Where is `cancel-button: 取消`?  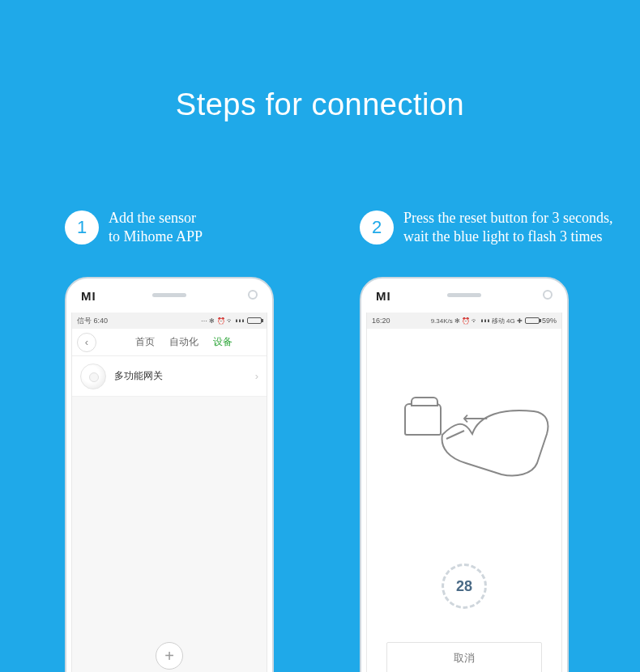
cancel-button: 取消 is located at coordinates (464, 657).